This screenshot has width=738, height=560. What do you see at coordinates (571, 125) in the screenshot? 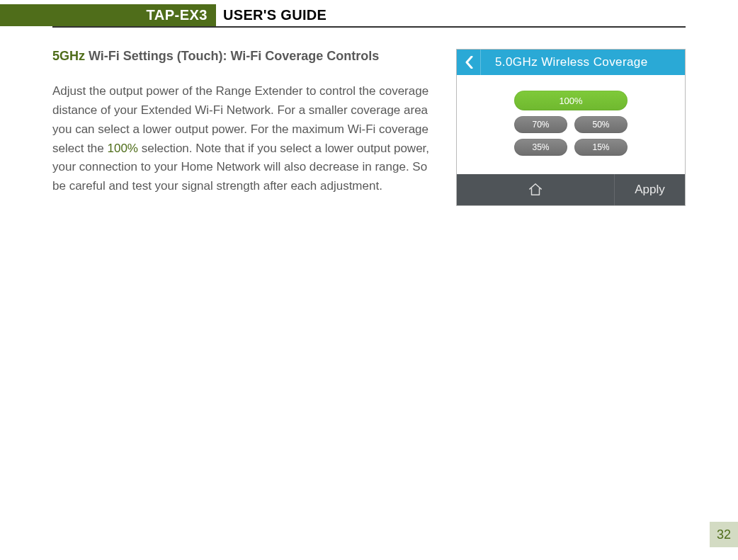
I see `coverage-options: 100% 70% 50% 35% 15%` at bounding box center [571, 125].